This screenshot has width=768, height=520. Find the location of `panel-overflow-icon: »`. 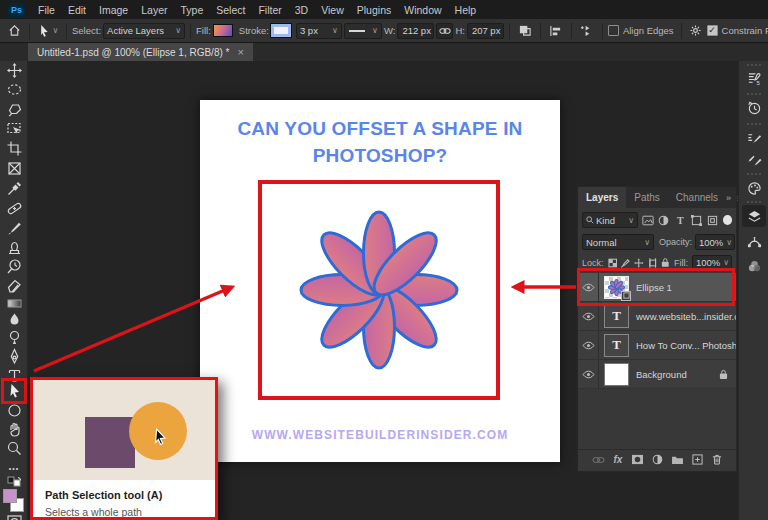

panel-overflow-icon: » is located at coordinates (728, 198).